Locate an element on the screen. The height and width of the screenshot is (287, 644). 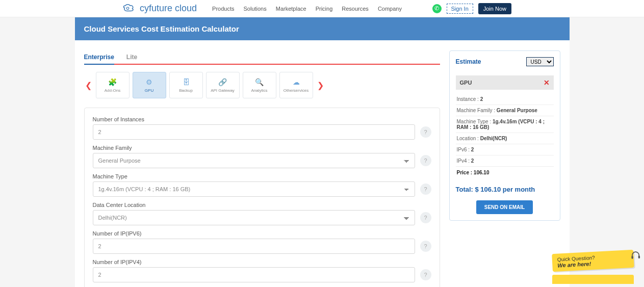
estimate-line: Location : Delhi(NCR) is located at coordinates (505, 139).